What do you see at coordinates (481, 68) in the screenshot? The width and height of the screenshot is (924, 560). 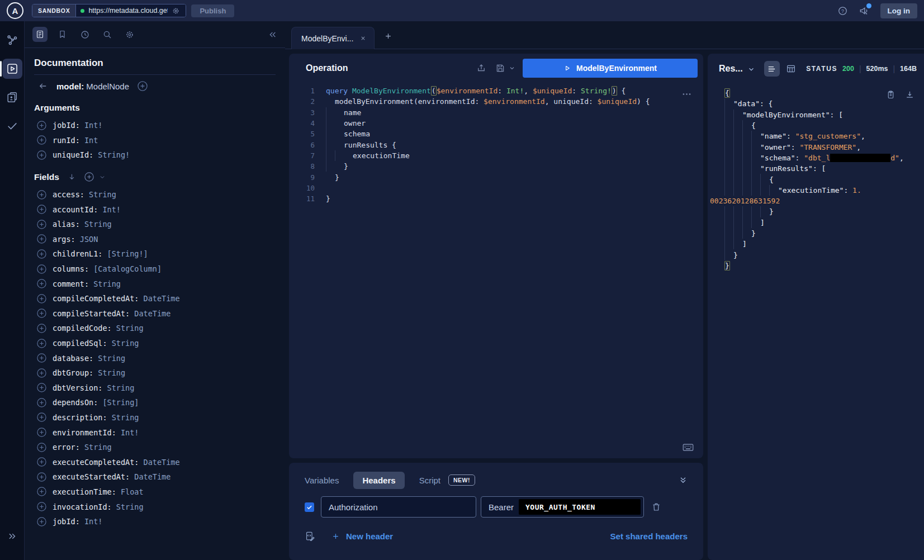 I see `share-operation-icon` at bounding box center [481, 68].